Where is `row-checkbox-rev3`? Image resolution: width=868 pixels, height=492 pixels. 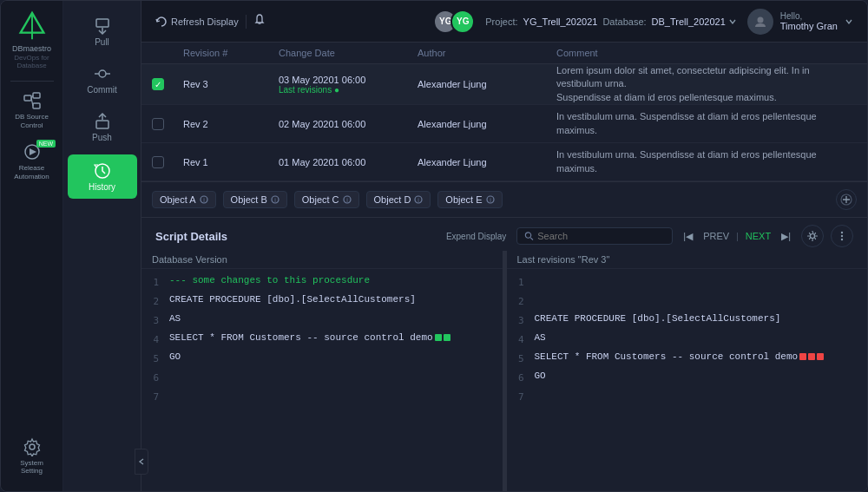
row-checkbox-rev3 is located at coordinates (168, 84).